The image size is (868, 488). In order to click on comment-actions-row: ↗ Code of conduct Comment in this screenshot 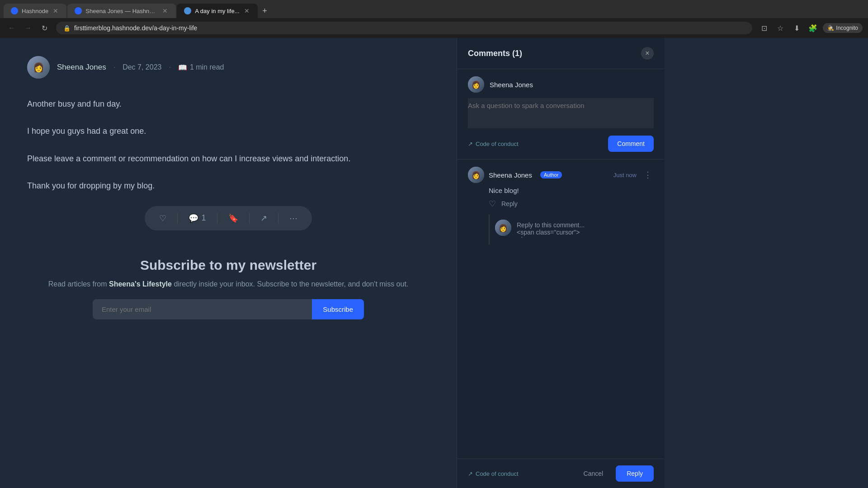, I will do `click(561, 144)`.